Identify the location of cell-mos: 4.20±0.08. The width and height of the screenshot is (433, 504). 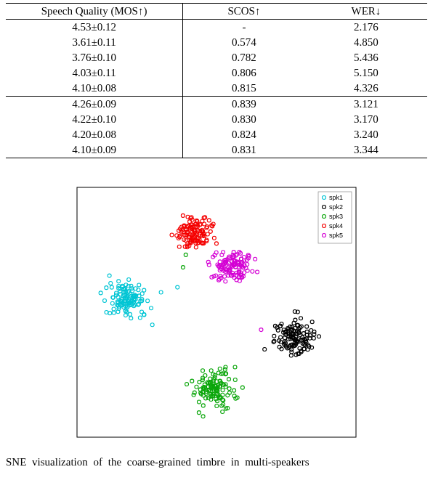
(94, 135).